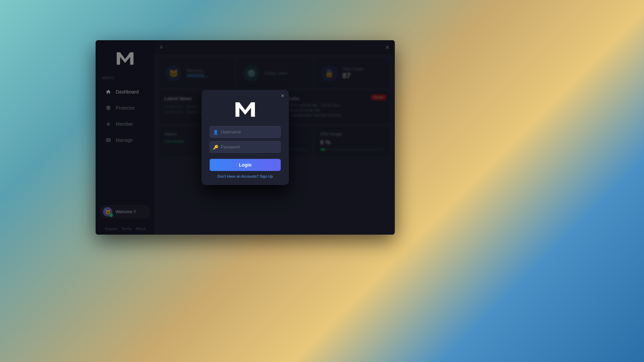 Image resolution: width=644 pixels, height=362 pixels. What do you see at coordinates (238, 176) in the screenshot?
I see `signup-text: Don't Have an Accounts?` at bounding box center [238, 176].